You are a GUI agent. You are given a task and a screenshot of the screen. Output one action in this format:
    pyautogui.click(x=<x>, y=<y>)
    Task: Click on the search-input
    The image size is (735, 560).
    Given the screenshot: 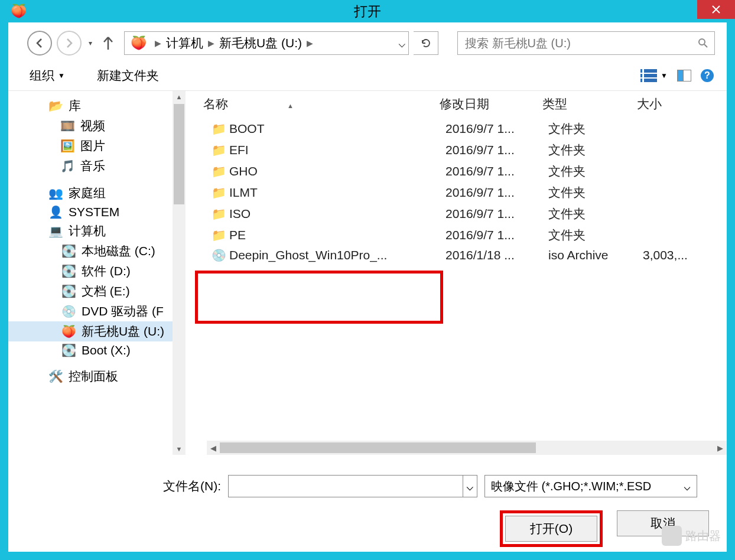 What is the action you would take?
    pyautogui.click(x=581, y=44)
    